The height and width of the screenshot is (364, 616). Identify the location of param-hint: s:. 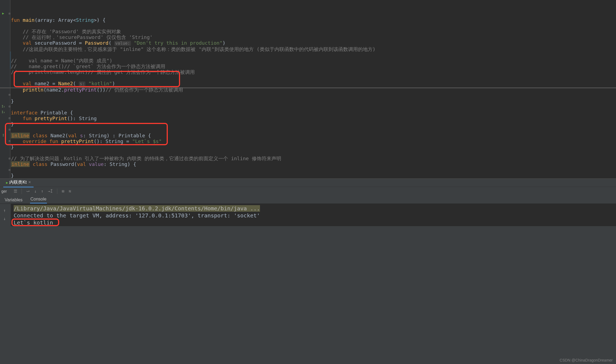
(82, 84).